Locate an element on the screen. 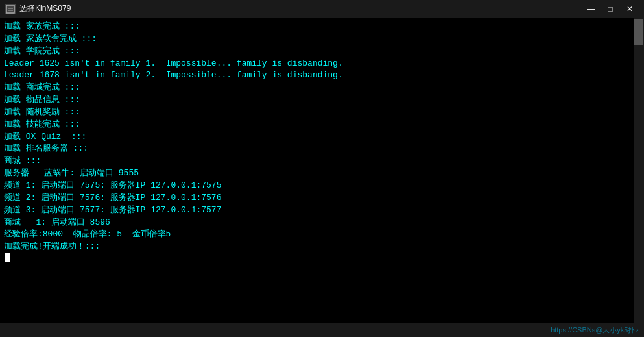  bottom-bar: https://CSBNs@大小yk5扑z is located at coordinates (322, 330).